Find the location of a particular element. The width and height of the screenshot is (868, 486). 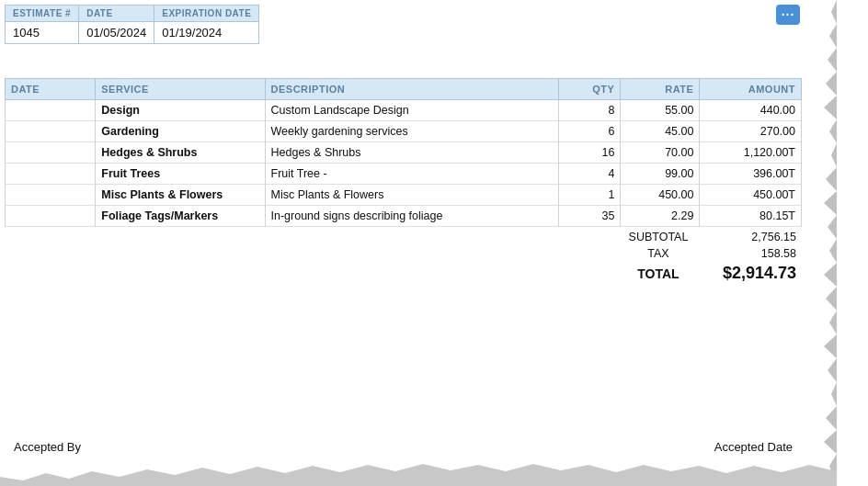

subtotal-value: 2,756.15 is located at coordinates (755, 237).